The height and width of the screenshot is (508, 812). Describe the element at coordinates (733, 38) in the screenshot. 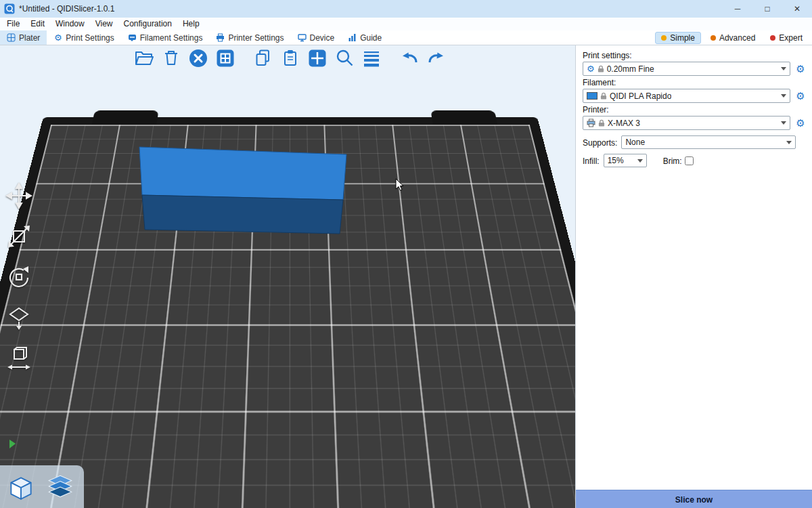

I see `mode-advanced: Advanced` at that location.